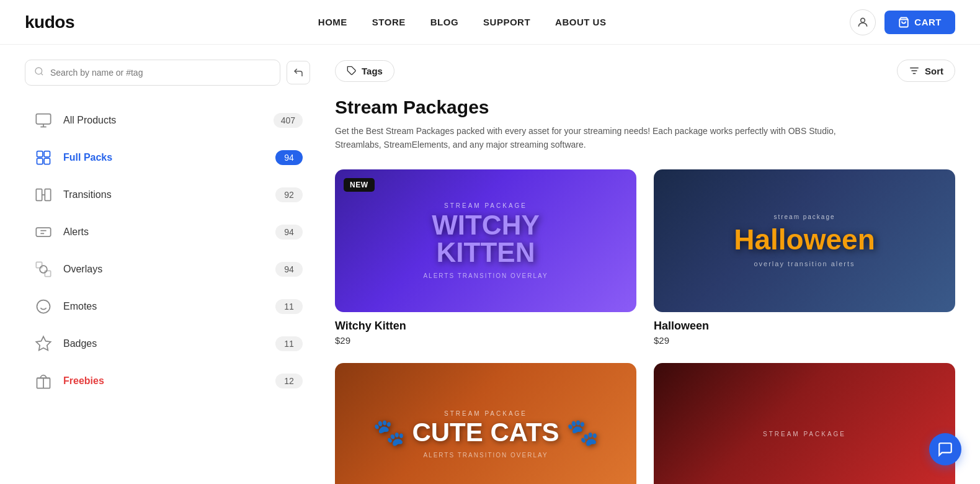 The image size is (980, 484). What do you see at coordinates (486, 423) in the screenshot?
I see `product-image-cute-cats: STREAM PACKAGE 🐾 CUTE CATS 🐾 ALERTS TRAN…` at bounding box center [486, 423].